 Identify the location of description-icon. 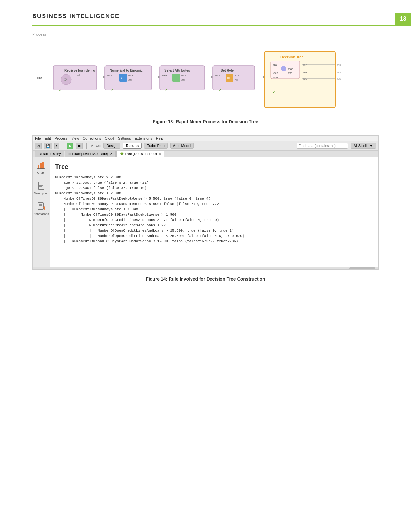
(41, 186).